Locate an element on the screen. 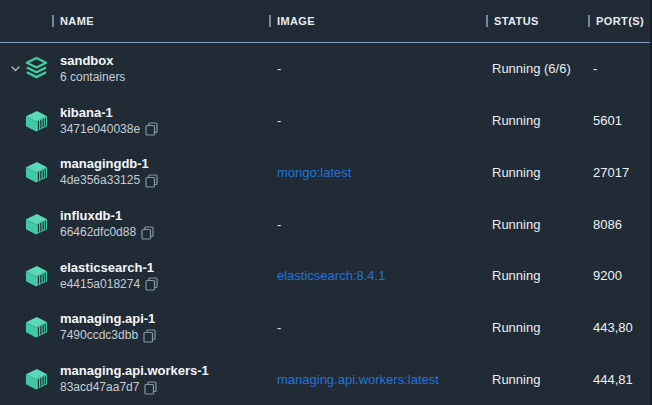 Image resolution: width=652 pixels, height=405 pixels. container-name: managing.api.workers-1 is located at coordinates (134, 371).